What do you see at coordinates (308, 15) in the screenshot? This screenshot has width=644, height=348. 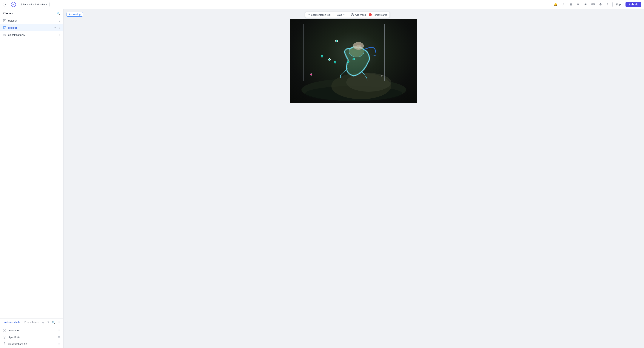 I see `scissor-icon: ✂` at bounding box center [308, 15].